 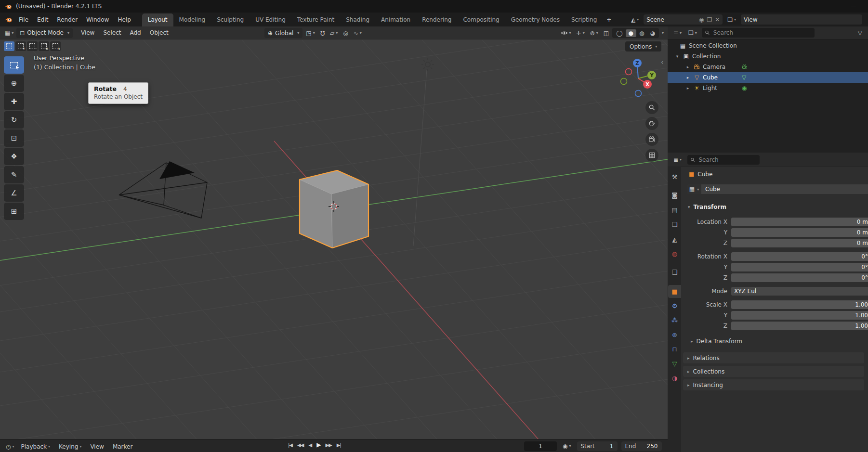 What do you see at coordinates (42, 20) in the screenshot?
I see `menu-edit: Edit` at bounding box center [42, 20].